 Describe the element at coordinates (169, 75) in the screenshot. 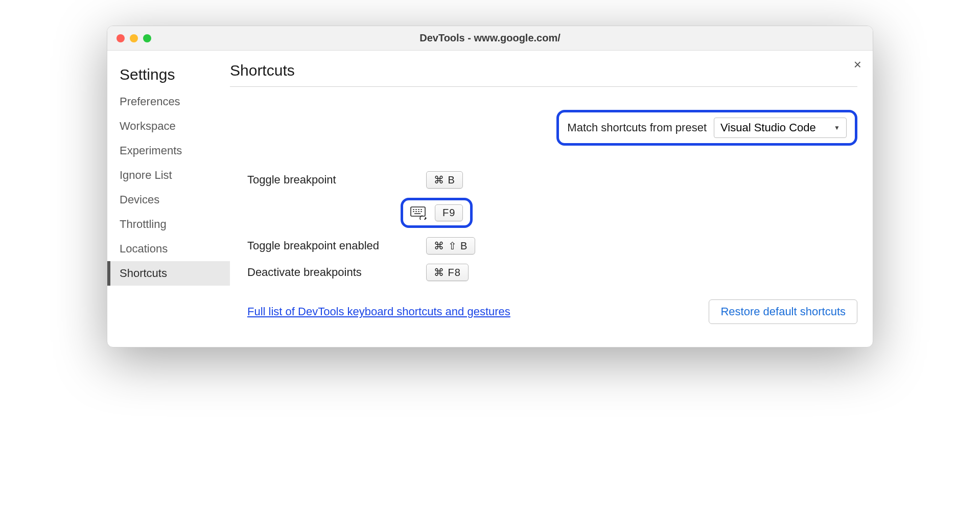

I see `sidebar-title: Settings` at that location.